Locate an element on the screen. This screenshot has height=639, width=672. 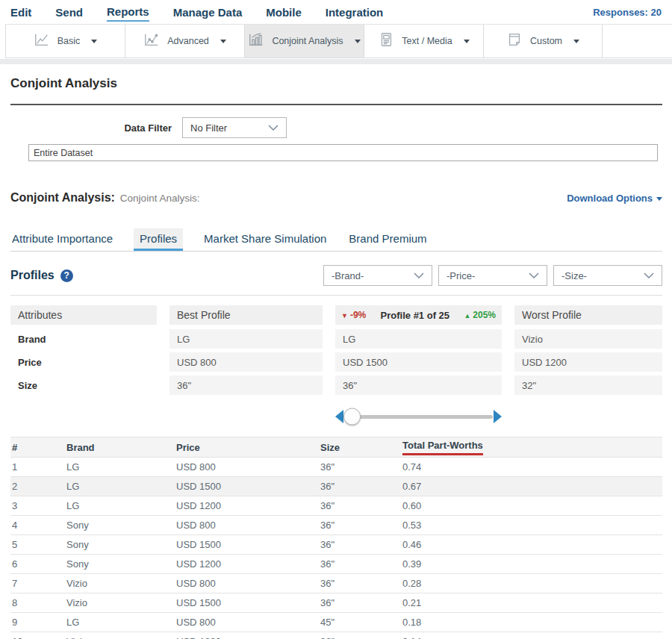
table-row: 8 Vizio USD 1500 36" 0.21 is located at coordinates (336, 603).